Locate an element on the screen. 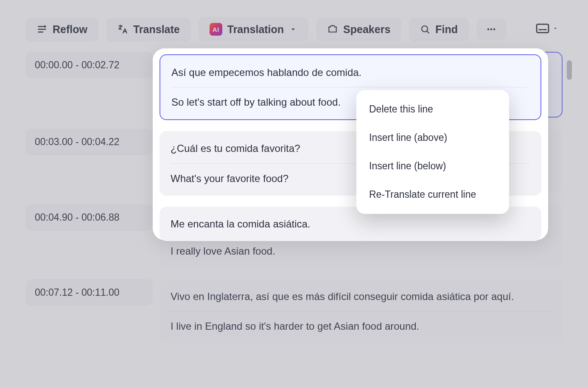 Image resolution: width=588 pixels, height=387 pixels. translate-icon is located at coordinates (123, 29).